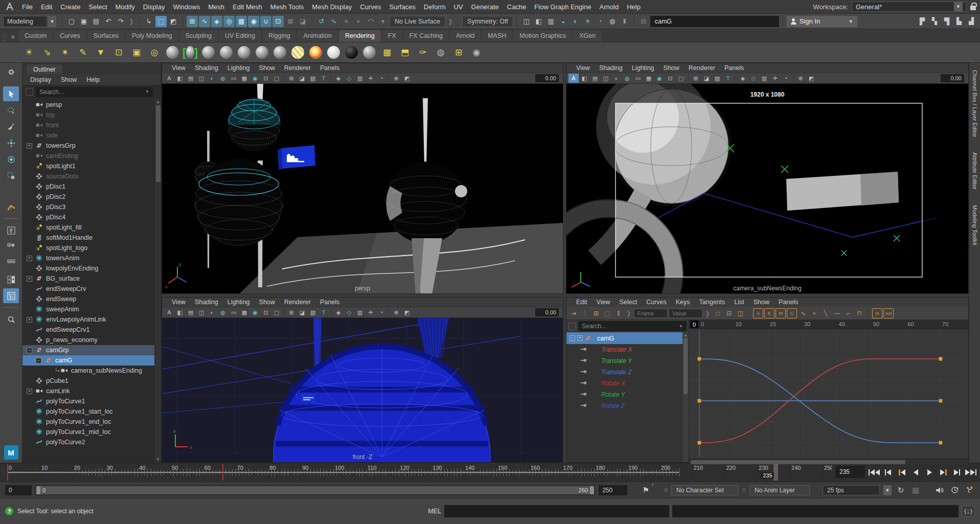 This screenshot has width=980, height=524. I want to click on sign-in-button: Sign In▼, so click(822, 21).